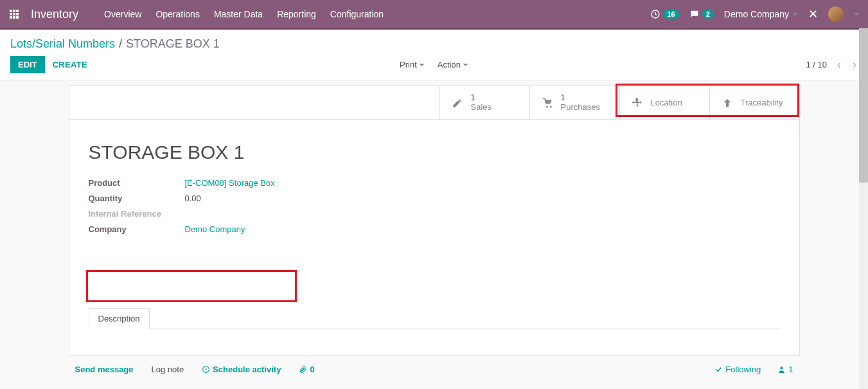 The image size is (868, 389). What do you see at coordinates (664, 103) in the screenshot?
I see `stat-location-button: Location` at bounding box center [664, 103].